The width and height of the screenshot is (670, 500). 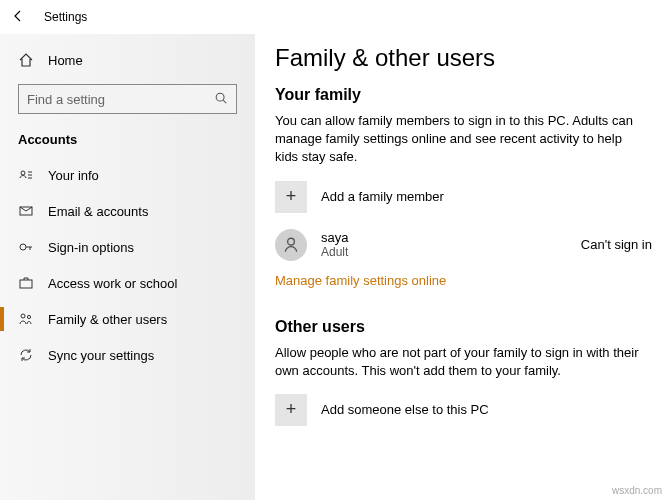 What do you see at coordinates (464, 58) in the screenshot?
I see `page-title: Family & other users` at bounding box center [464, 58].